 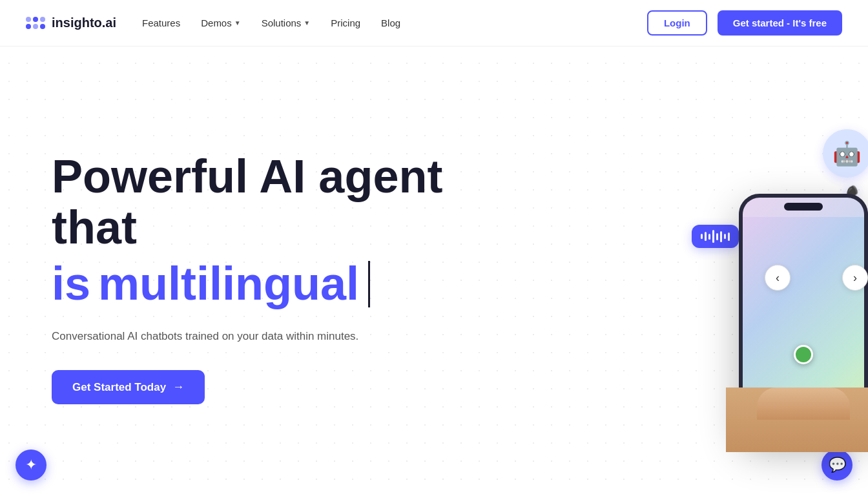 I want to click on wave-bar-b4, so click(x=713, y=236).